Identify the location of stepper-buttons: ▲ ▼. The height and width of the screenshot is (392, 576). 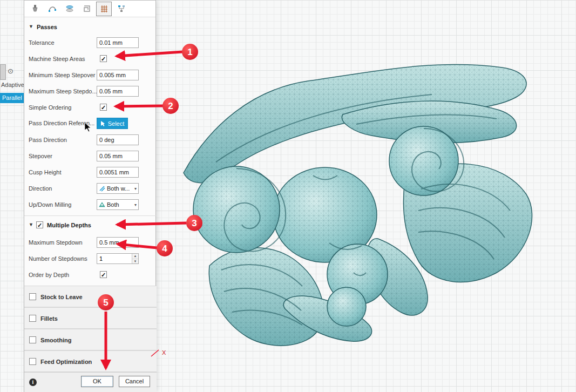
(135, 259).